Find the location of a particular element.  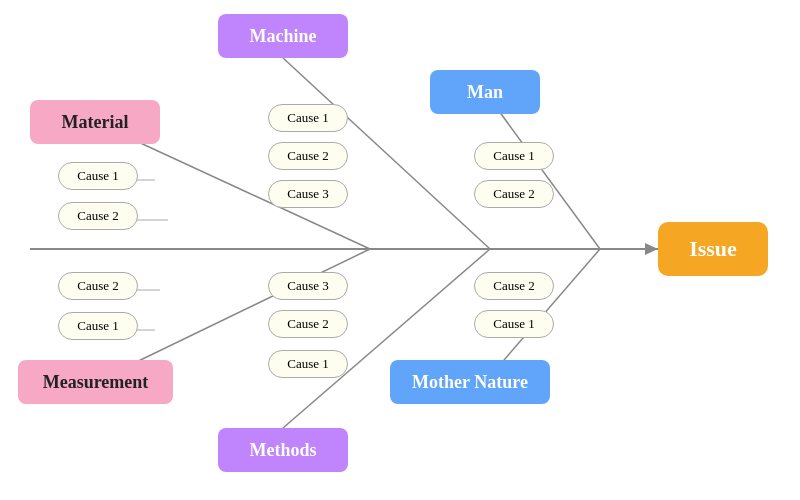

mat-cause1: Cause 1 is located at coordinates (98, 176).